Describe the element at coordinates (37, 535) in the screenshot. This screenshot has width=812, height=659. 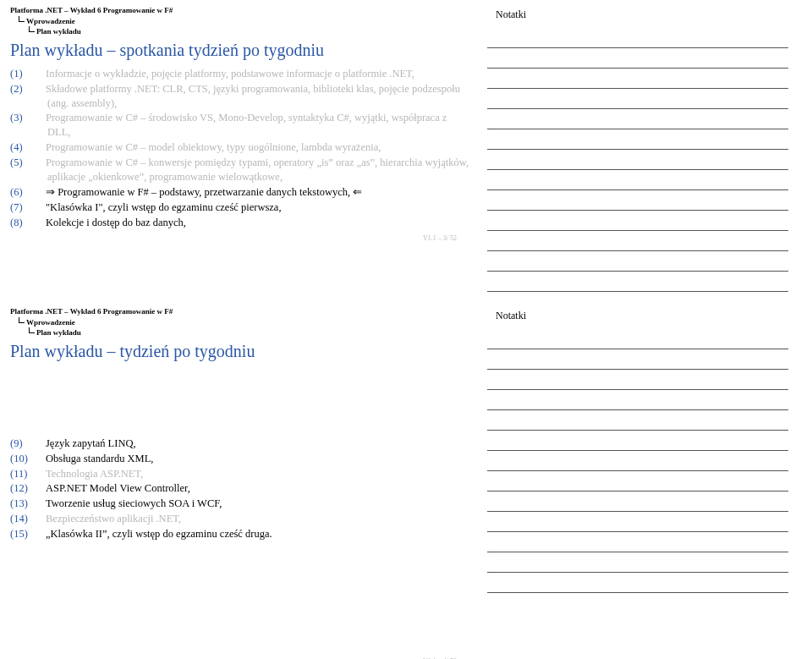
I see `item-number: (15)` at that location.